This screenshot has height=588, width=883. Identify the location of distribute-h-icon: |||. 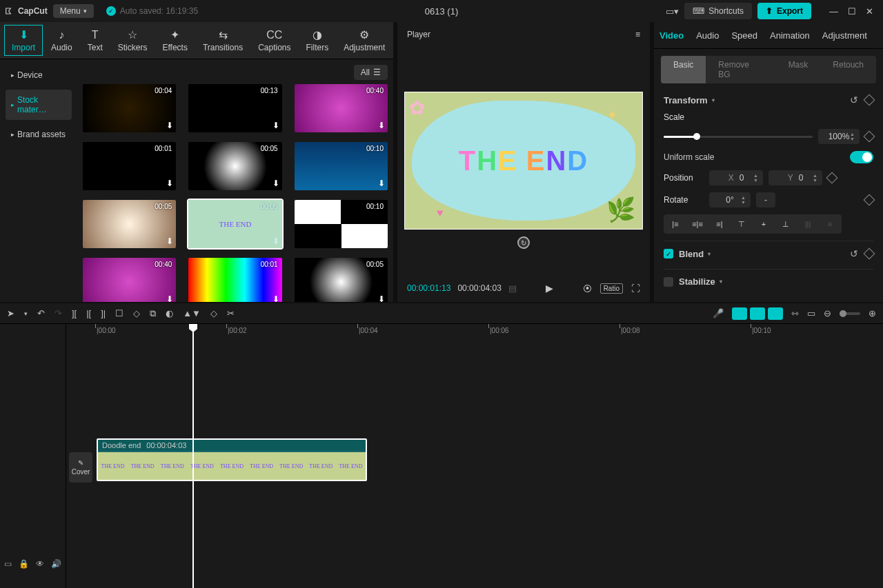
(808, 224).